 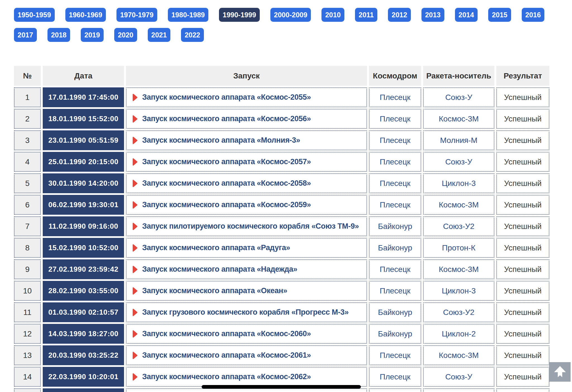 I want to click on year-filter-label: 1990-1999, so click(x=239, y=15).